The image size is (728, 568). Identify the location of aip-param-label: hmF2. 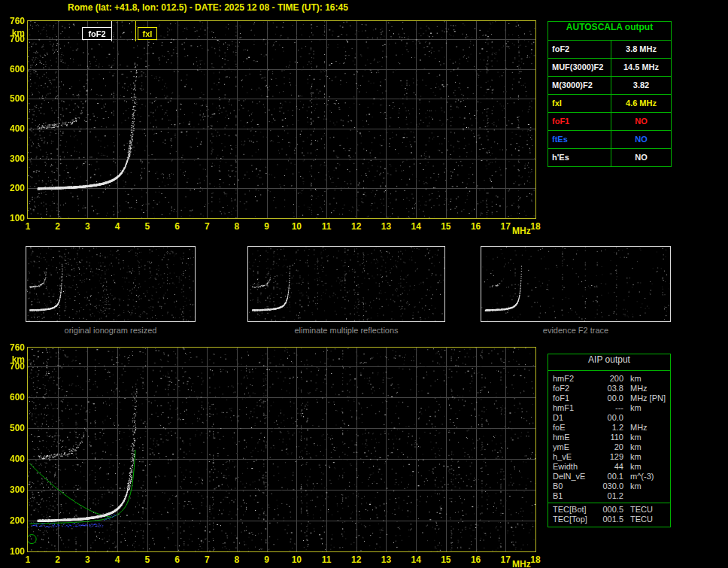
(572, 379).